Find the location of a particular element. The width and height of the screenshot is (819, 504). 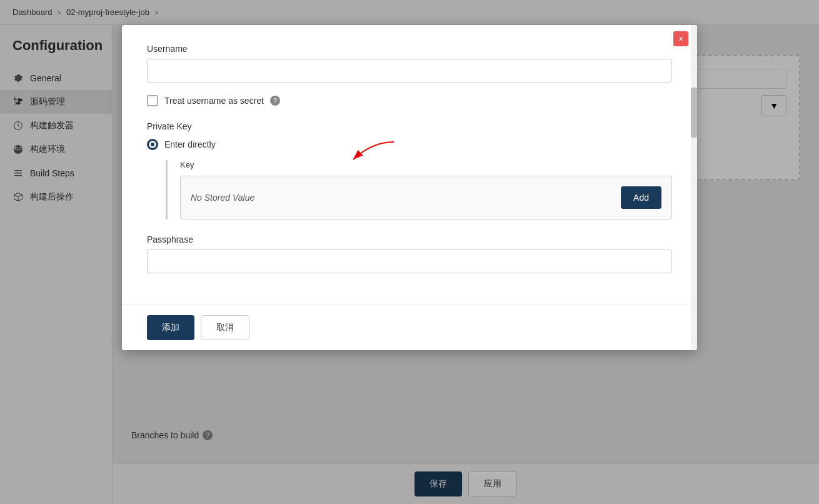

scroll-track is located at coordinates (694, 188).